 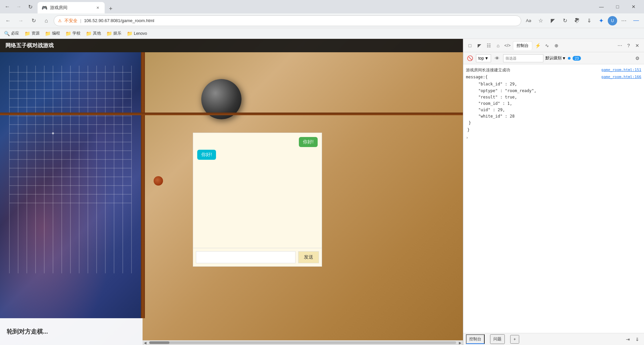 What do you see at coordinates (547, 46) in the screenshot?
I see `devtools-network-btn: ∿` at bounding box center [547, 46].